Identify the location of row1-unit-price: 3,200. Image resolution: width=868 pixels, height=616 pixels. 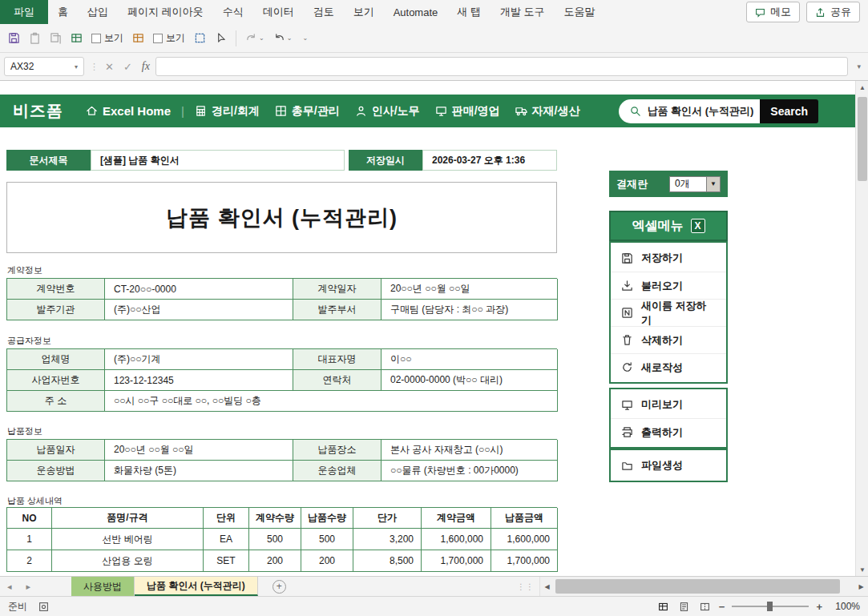
(388, 540).